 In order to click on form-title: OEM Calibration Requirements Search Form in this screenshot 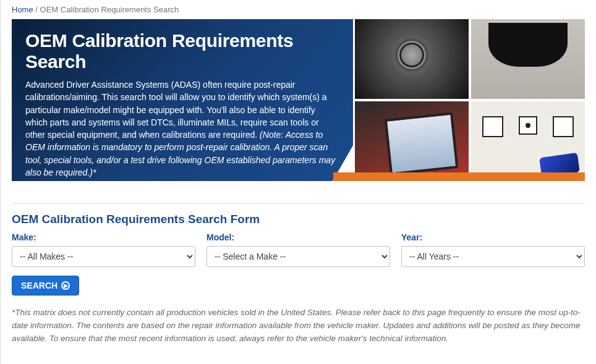, I will do `click(298, 219)`.